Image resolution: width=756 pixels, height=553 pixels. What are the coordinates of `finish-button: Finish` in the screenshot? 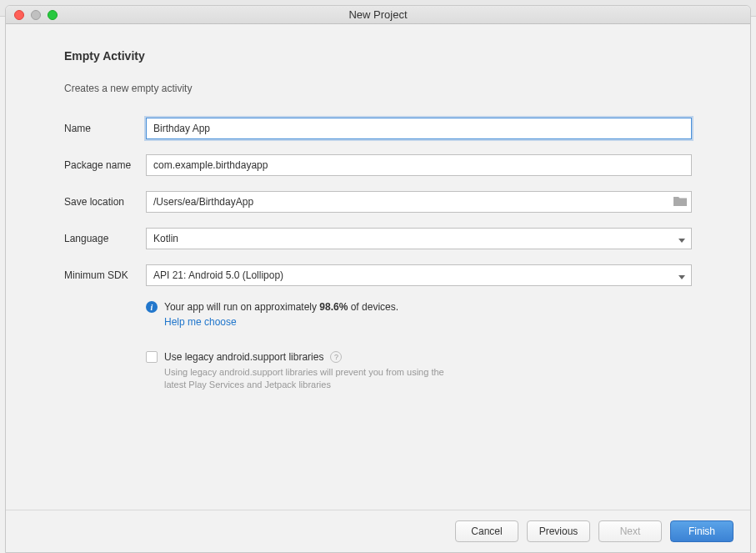 It's located at (702, 531).